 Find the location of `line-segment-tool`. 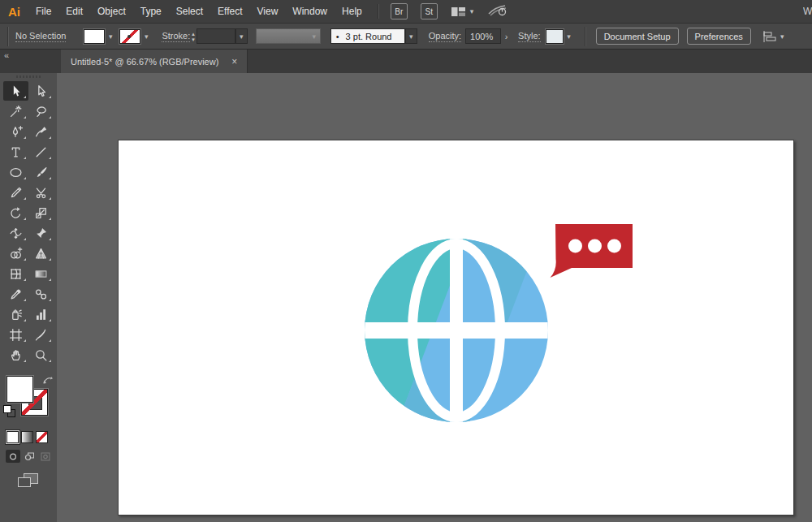

line-segment-tool is located at coordinates (41, 152).